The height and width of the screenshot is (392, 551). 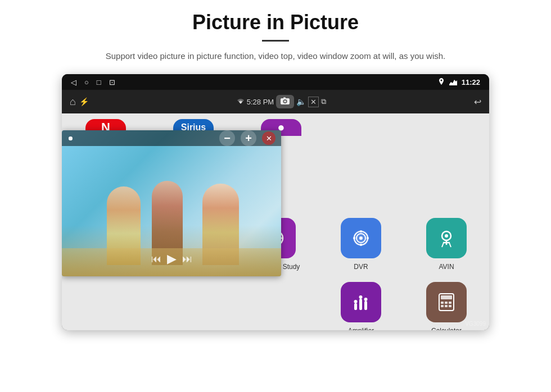 I want to click on page-title: Picture in Picture, so click(x=276, y=22).